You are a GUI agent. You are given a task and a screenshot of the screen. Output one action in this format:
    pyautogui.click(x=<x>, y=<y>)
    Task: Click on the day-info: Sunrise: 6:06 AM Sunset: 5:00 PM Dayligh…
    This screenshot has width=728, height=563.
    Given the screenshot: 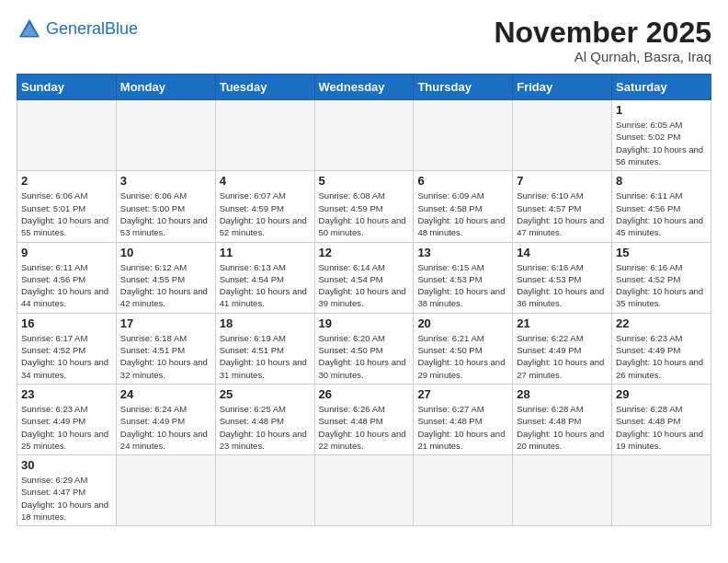 What is the action you would take?
    pyautogui.click(x=165, y=213)
    